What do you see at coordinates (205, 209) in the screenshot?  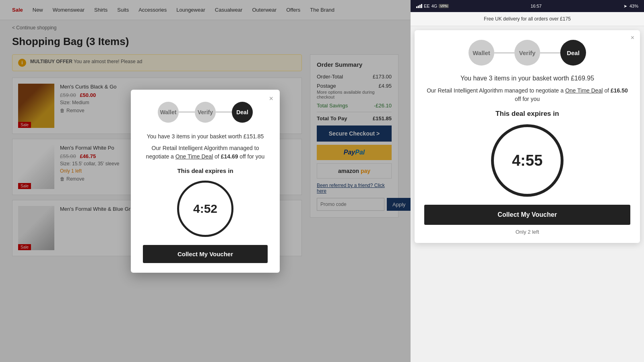 I see `timer-container: 4:52` at bounding box center [205, 209].